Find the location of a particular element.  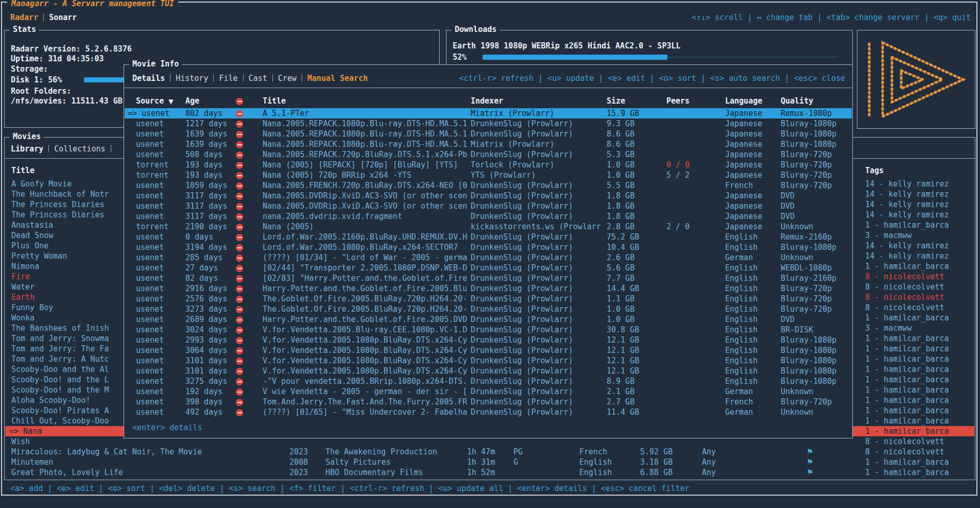

tab-sonarr: Sonarr is located at coordinates (63, 18).